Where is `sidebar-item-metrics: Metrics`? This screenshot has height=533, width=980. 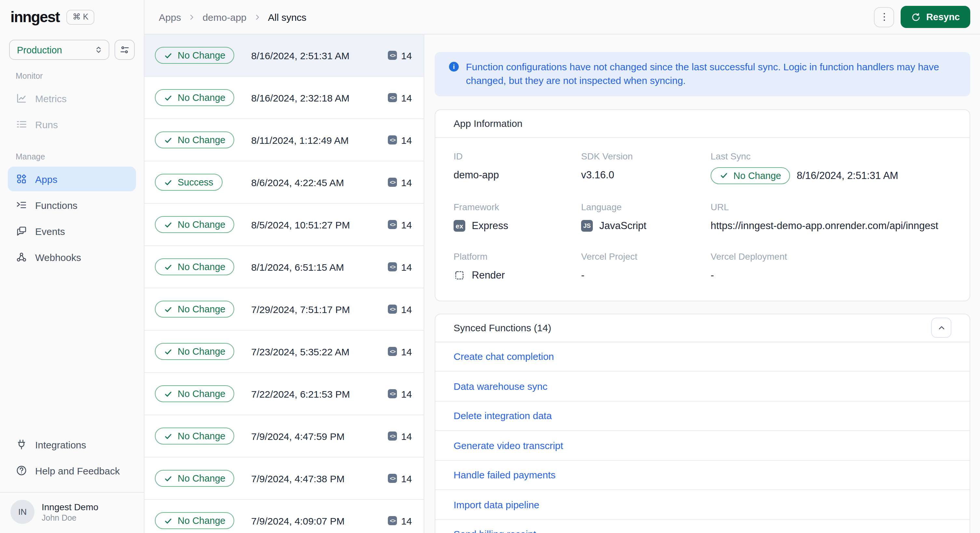 sidebar-item-metrics: Metrics is located at coordinates (72, 98).